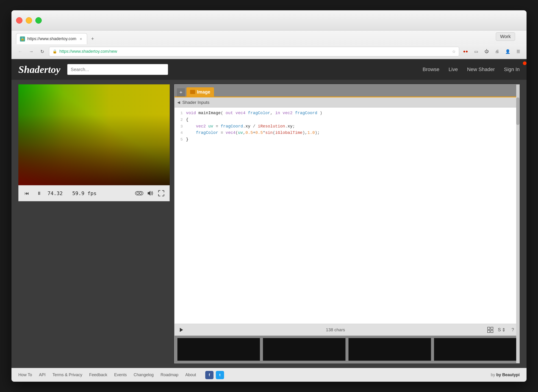 The height and width of the screenshot is (392, 538). Describe the element at coordinates (94, 135) in the screenshot. I see `shader-canvas` at that location.